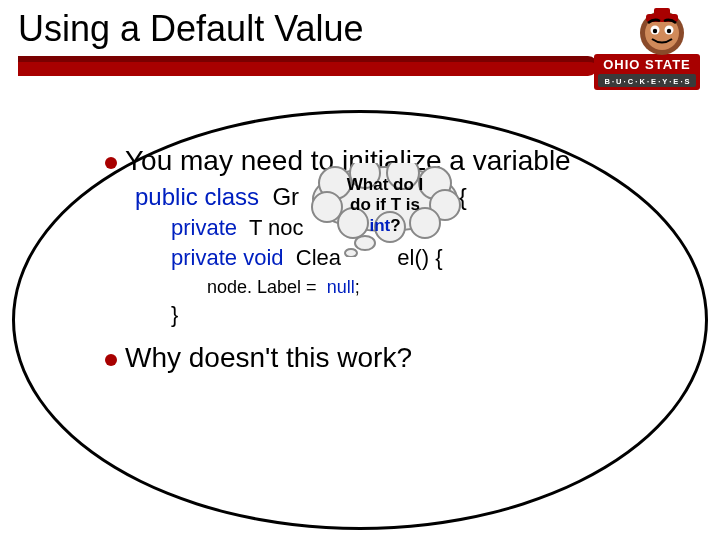 This screenshot has width=720, height=540. I want to click on title-underline-bar, so click(308, 66).